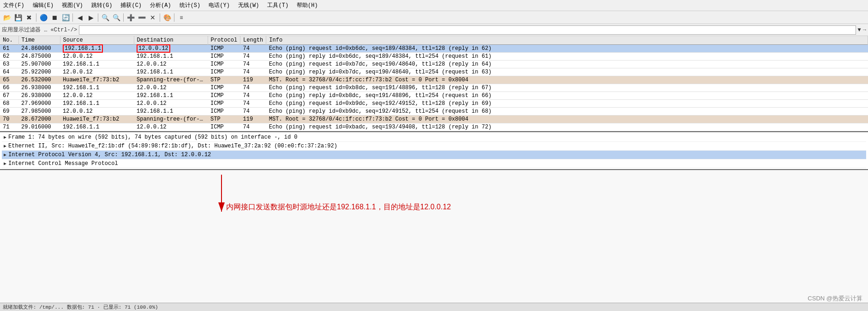 The width and height of the screenshot is (868, 311). Describe the element at coordinates (434, 164) in the screenshot. I see `detail-row: ▶Internet Control Message Protocol` at that location.